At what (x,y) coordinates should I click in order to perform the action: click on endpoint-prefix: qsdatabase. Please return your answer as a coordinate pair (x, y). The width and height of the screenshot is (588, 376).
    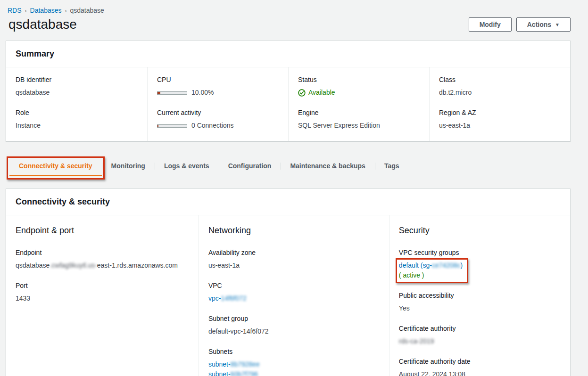
    Looking at the image, I should click on (33, 265).